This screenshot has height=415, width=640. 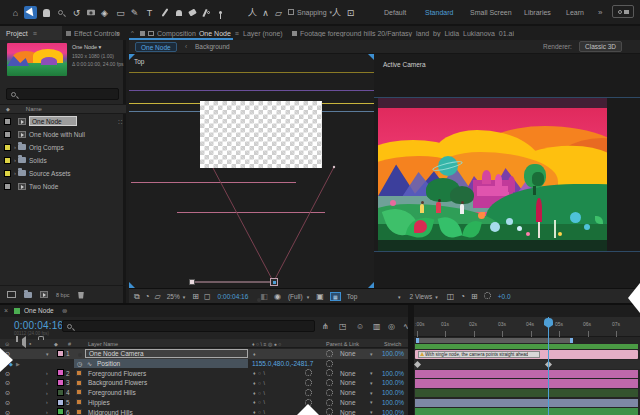 What do you see at coordinates (63, 173) in the screenshot?
I see `project-item-source-assets: › Source Assets` at bounding box center [63, 173].